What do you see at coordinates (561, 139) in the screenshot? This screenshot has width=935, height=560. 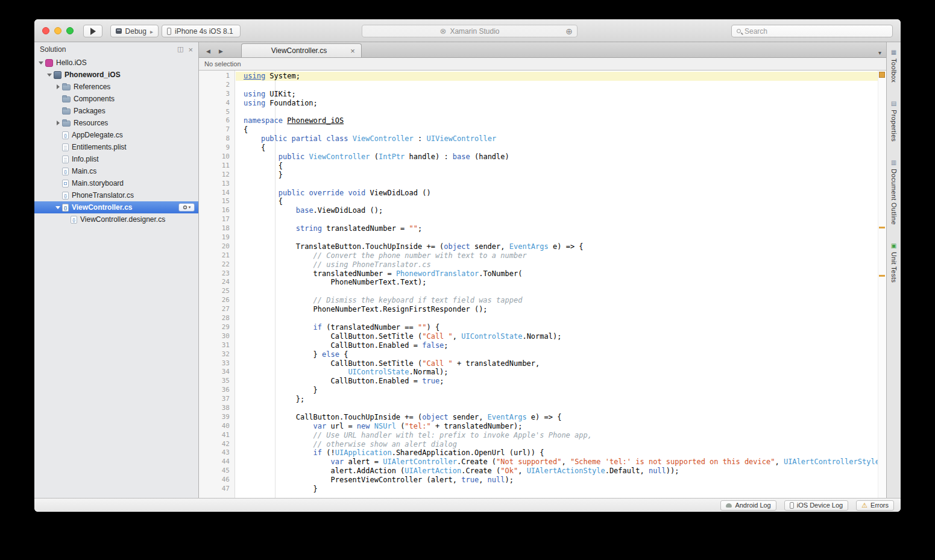 I see `code-line: public partial class ViewController : UI…` at bounding box center [561, 139].